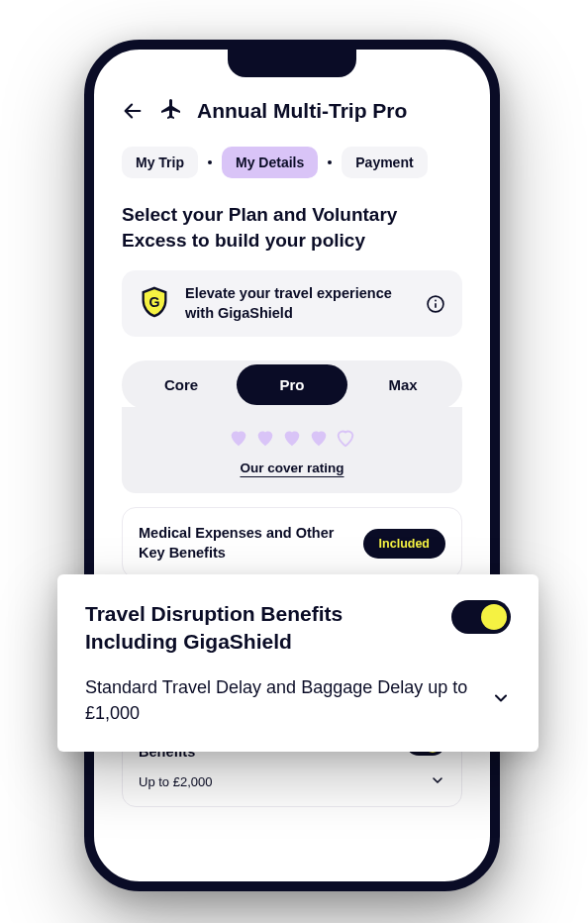 Image resolution: width=588 pixels, height=923 pixels. Describe the element at coordinates (154, 304) in the screenshot. I see `shield-badge-icon: G` at that location.